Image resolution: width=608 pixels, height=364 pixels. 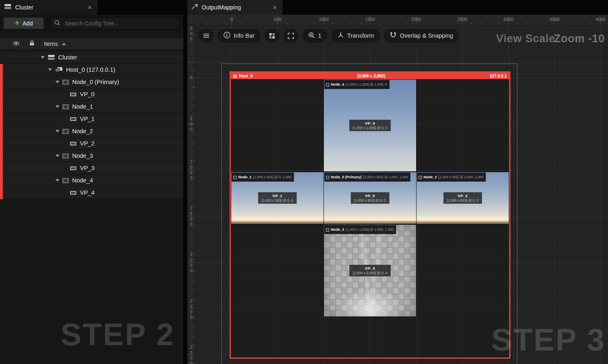 I want to click on node-meta: [1,000 x 563] @ 0, 1,000, so click(x=272, y=177).